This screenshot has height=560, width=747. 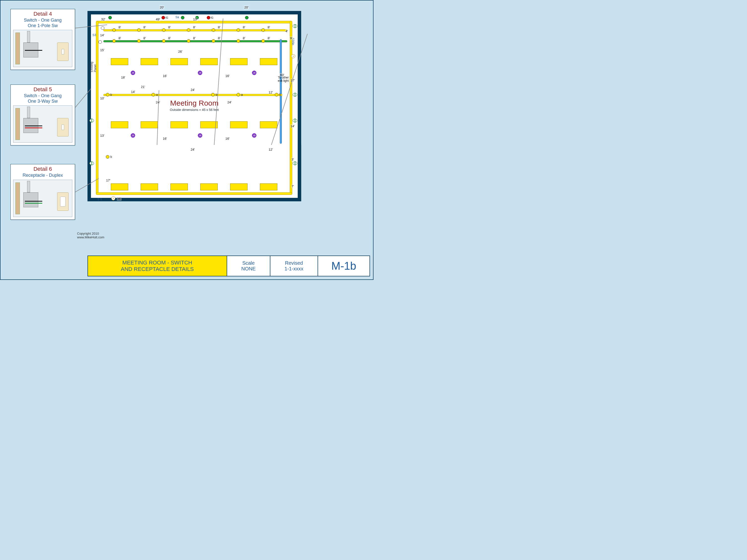 I want to click on detail-6-card: Detail 6 Receptacle - Duplex, so click(x=43, y=192).